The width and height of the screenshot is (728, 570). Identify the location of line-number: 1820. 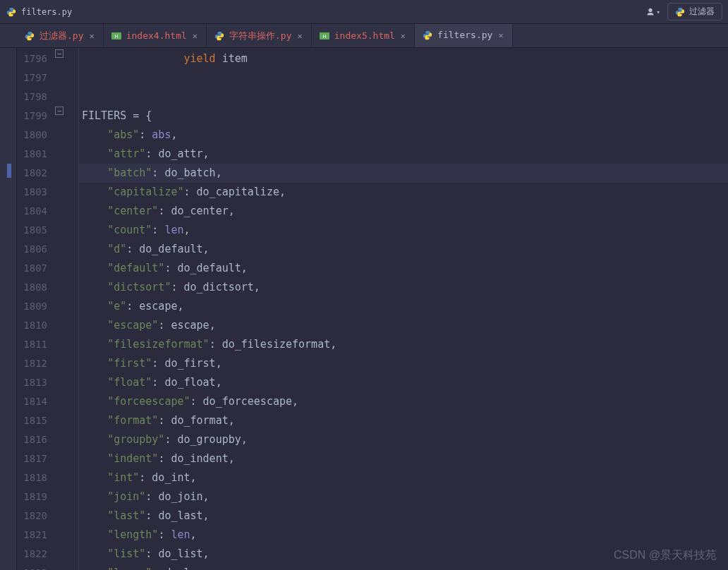
(35, 516).